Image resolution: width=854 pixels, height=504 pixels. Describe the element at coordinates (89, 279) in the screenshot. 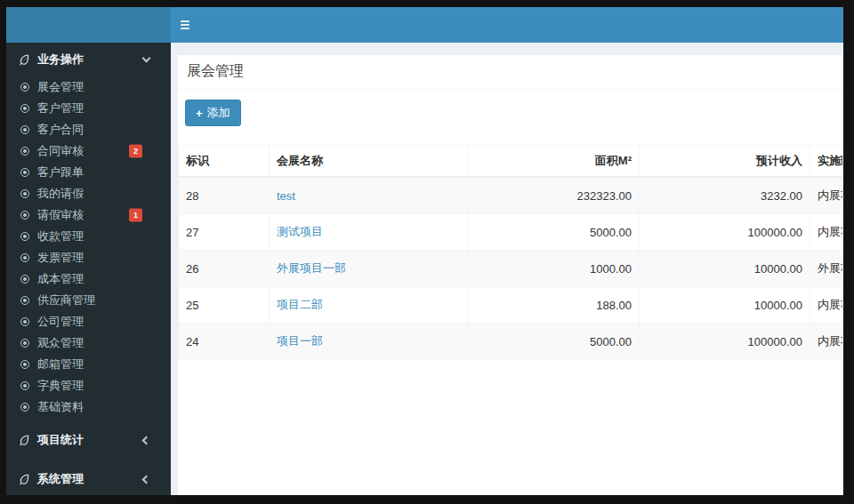

I see `sidebar-item: 成本管理` at that location.